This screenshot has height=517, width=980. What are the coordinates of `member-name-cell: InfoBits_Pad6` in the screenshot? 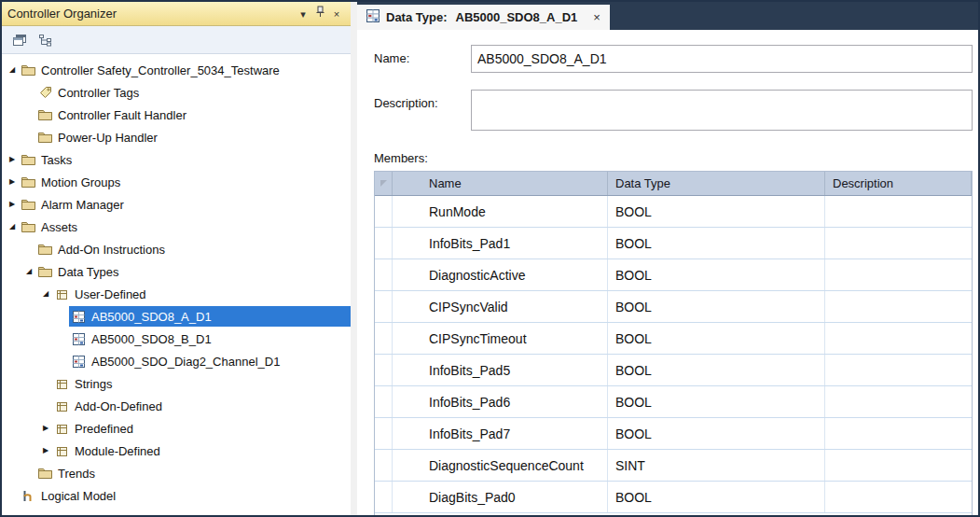 It's located at (500, 401).